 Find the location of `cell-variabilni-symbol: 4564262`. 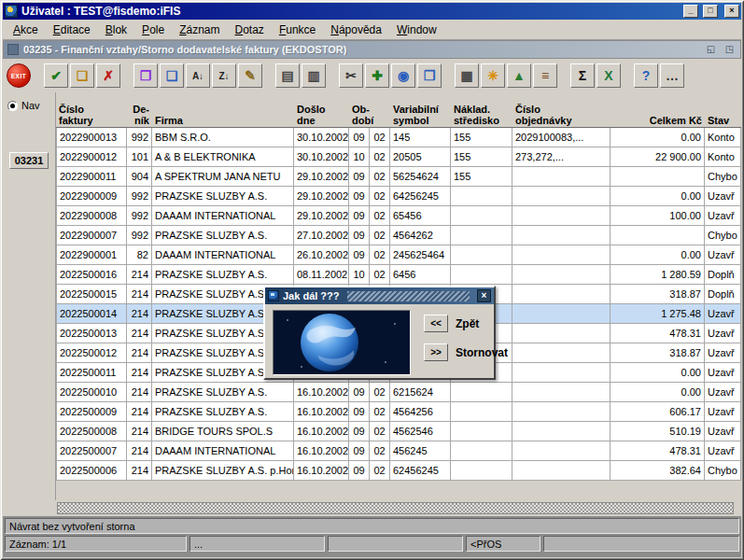

cell-variabilni-symbol: 4564262 is located at coordinates (420, 235).